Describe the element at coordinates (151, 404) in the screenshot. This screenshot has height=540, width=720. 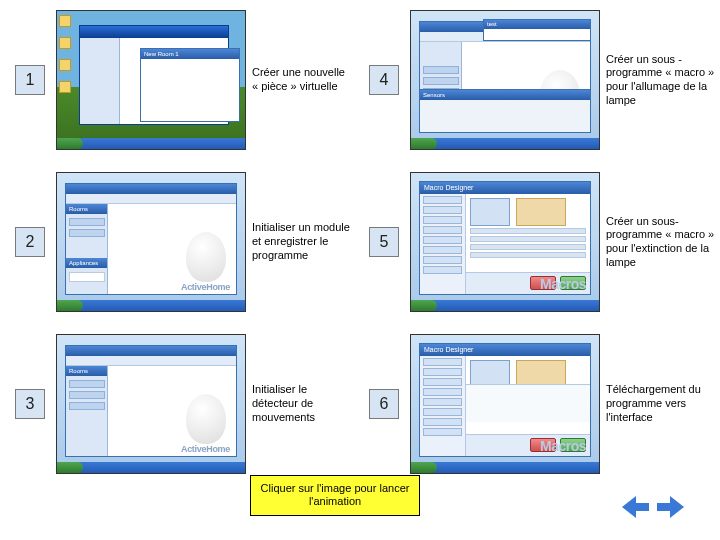
I see `screenshot-3: Rooms ActiveHome` at that location.